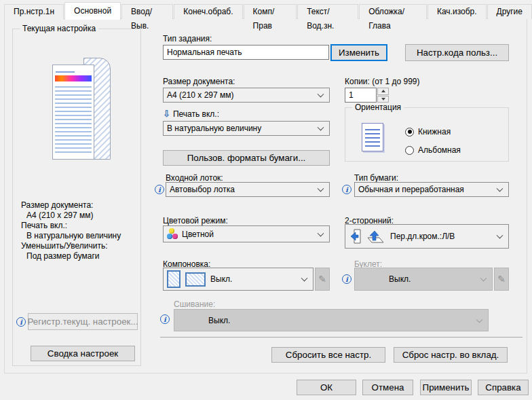  Describe the element at coordinates (410, 151) in the screenshot. I see `radio-unselected-icon` at that location.